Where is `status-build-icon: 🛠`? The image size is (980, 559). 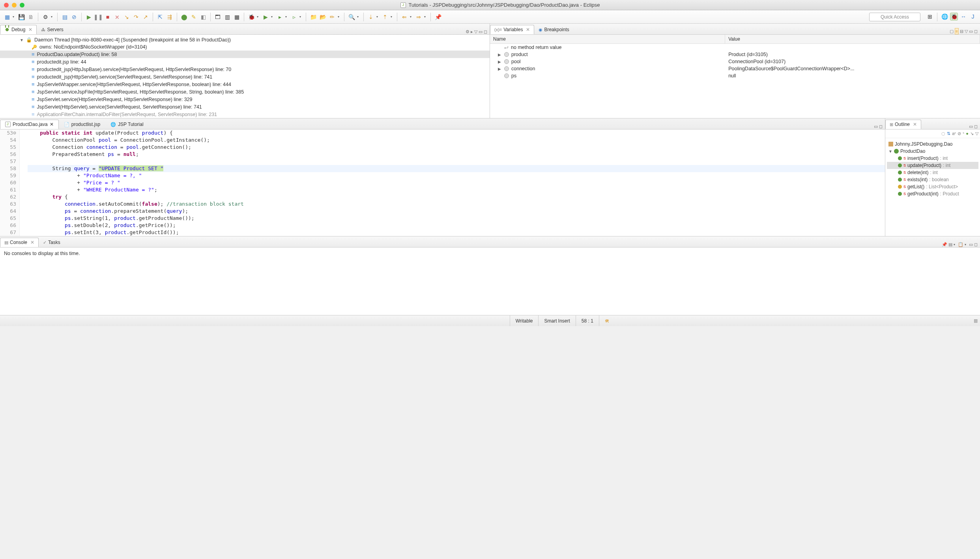
status-build-icon: 🛠 is located at coordinates (607, 321).